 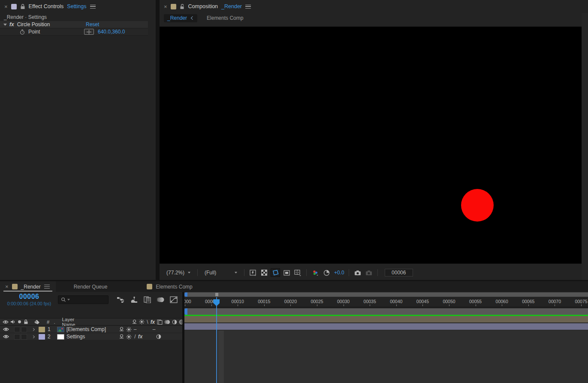 What do you see at coordinates (339, 273) in the screenshot?
I see `exposure-value: +0.0` at bounding box center [339, 273].